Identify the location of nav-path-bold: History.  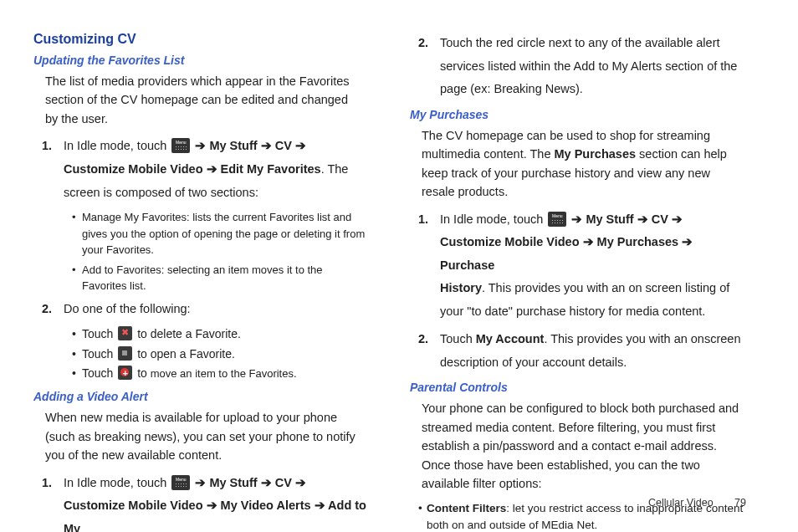
(461, 288).